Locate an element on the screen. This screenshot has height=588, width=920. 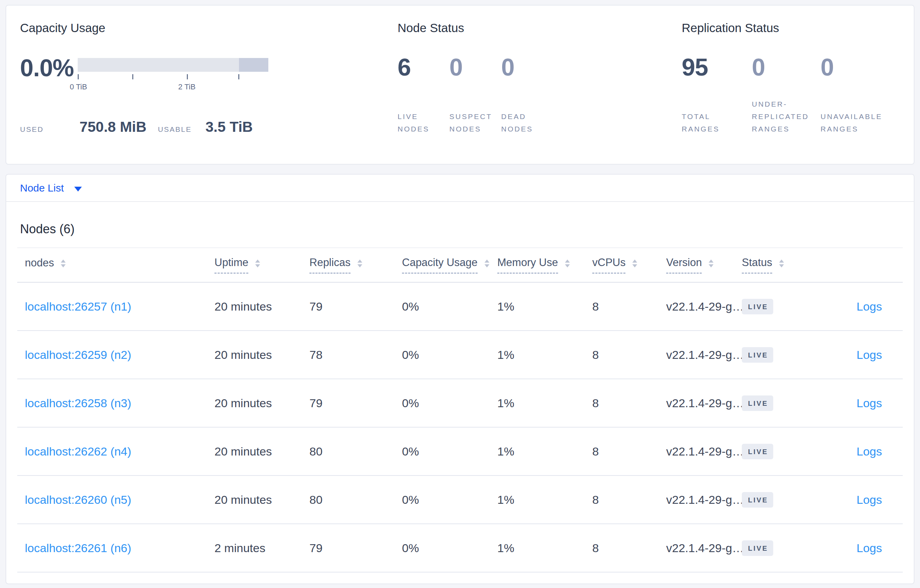
table-row: localhost:26261 (n6) 2 minutes 79 0% 1% … is located at coordinates (460, 548).